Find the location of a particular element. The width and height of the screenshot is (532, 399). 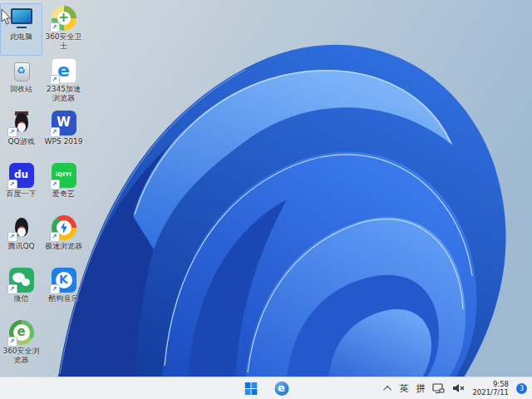

clock: 9:58 2021/7/11 is located at coordinates (490, 388).